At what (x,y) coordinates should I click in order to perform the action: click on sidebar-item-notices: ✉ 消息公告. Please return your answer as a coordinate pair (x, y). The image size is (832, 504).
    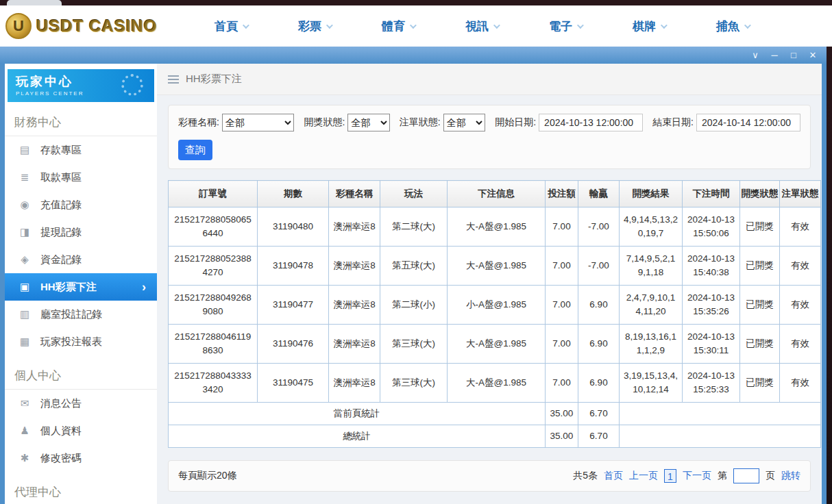
    Looking at the image, I should click on (81, 403).